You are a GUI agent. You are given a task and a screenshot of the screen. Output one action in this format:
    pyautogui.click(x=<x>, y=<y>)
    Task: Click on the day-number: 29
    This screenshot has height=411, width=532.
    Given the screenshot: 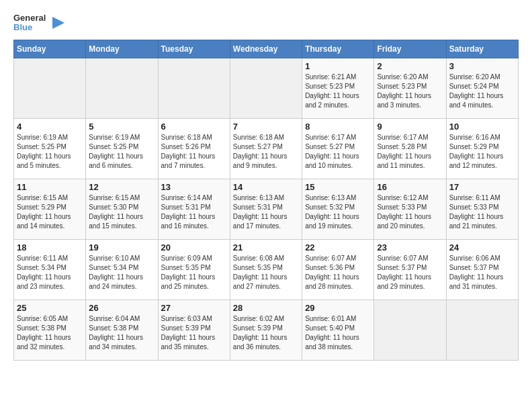 What is the action you would take?
    pyautogui.click(x=338, y=308)
    